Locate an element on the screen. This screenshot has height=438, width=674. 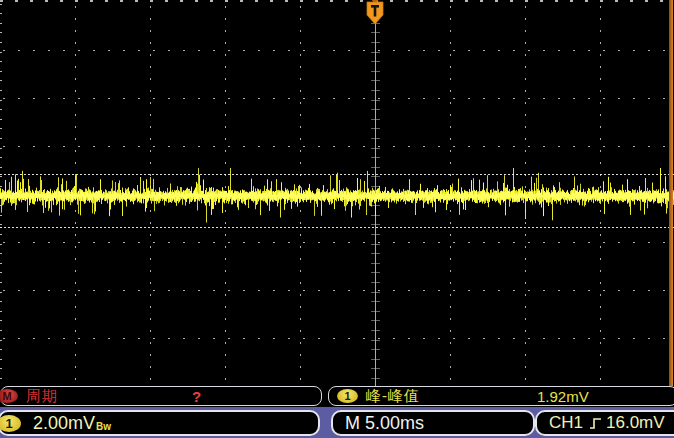
measurement-bar: M 周期 ? 1 峰-峰值 1.92mV is located at coordinates (337, 396).